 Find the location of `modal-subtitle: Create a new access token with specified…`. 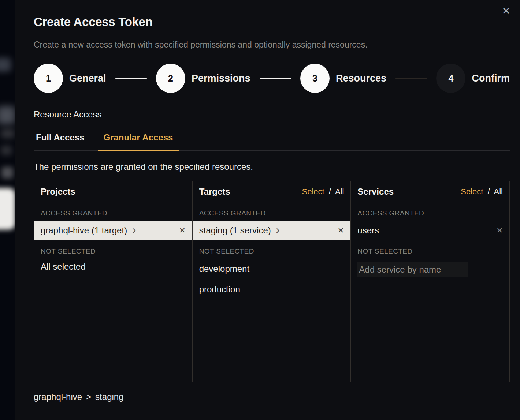

modal-subtitle: Create a new access token with specified… is located at coordinates (272, 45).